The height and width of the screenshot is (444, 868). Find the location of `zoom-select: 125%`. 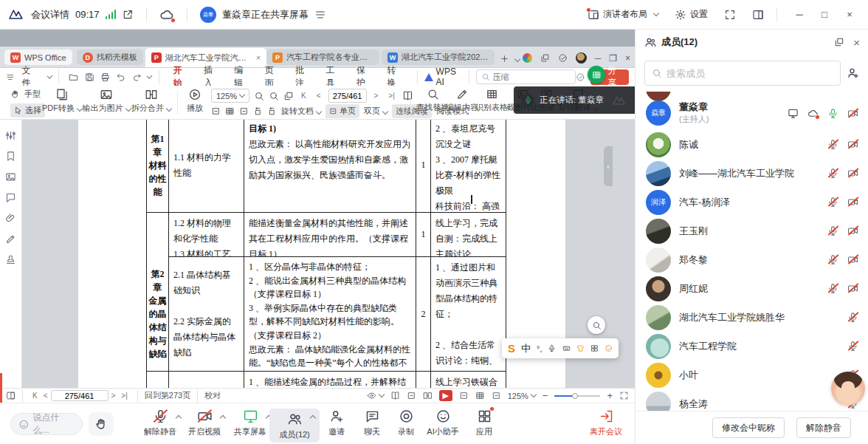

zoom-select: 125% is located at coordinates (230, 96).